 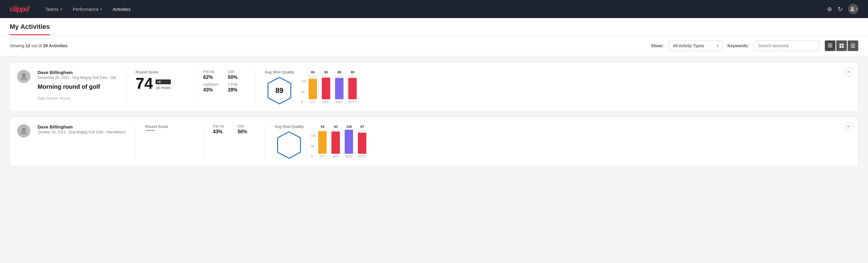 What do you see at coordinates (558, 87) in the screenshot?
I see `quality-section: Avg Shot Quality 89 100 50 0` at bounding box center [558, 87].